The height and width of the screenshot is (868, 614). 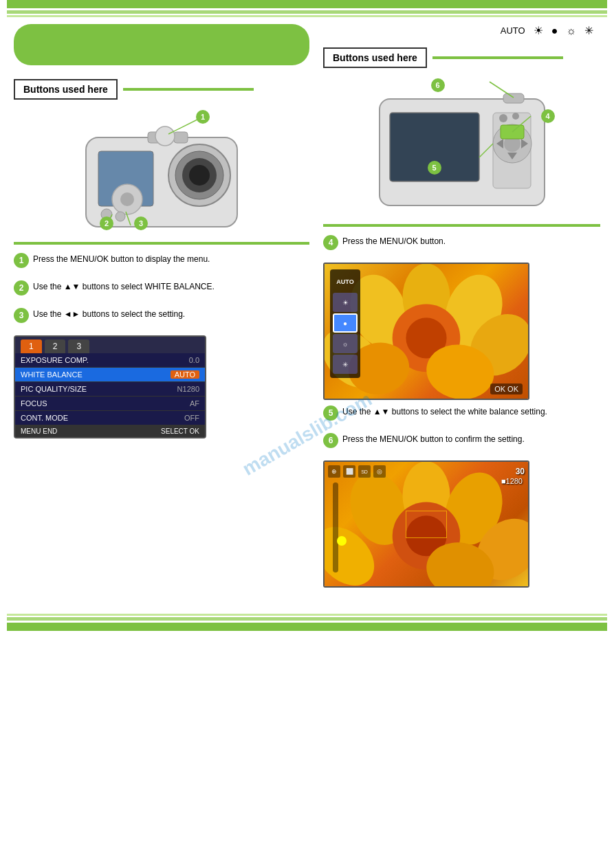 I want to click on hud-count: 30, so click(x=520, y=471).